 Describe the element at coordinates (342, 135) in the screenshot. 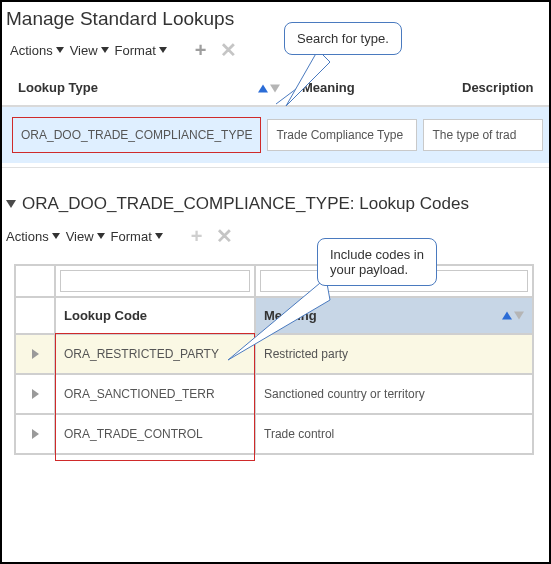

I see `meaning-value: Trade Compliance Type` at that location.